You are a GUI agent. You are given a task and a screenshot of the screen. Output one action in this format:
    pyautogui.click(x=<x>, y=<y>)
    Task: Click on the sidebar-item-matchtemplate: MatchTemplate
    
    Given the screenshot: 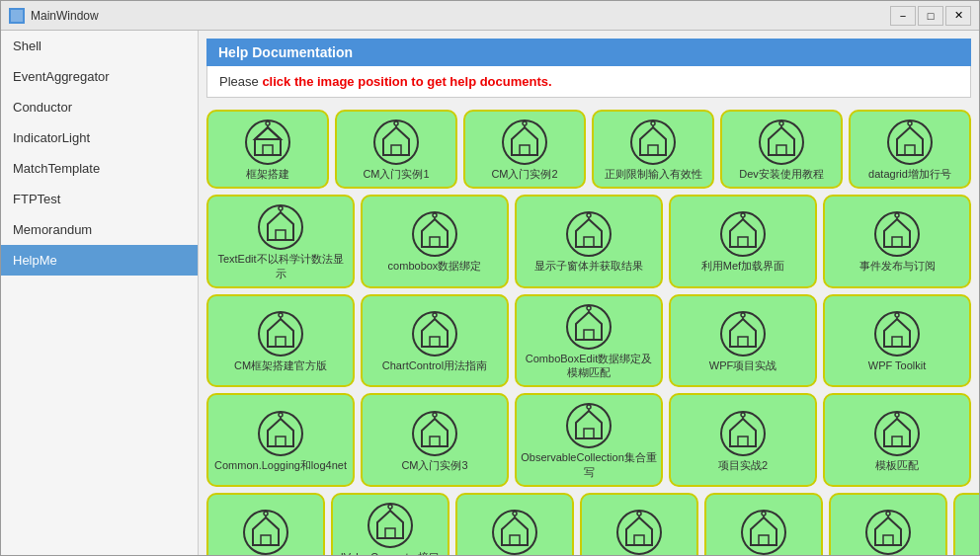 What is the action you would take?
    pyautogui.click(x=99, y=168)
    